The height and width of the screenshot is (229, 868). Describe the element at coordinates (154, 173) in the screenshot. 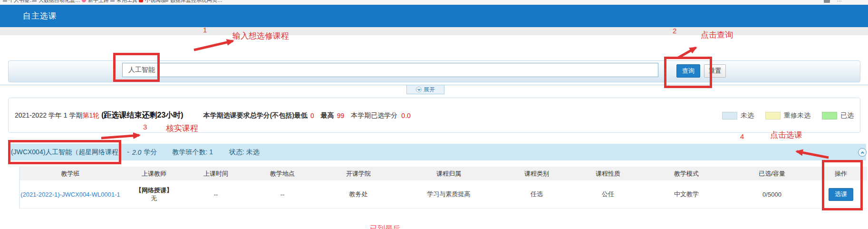

I see `col-header-teacher: 上课教师` at that location.